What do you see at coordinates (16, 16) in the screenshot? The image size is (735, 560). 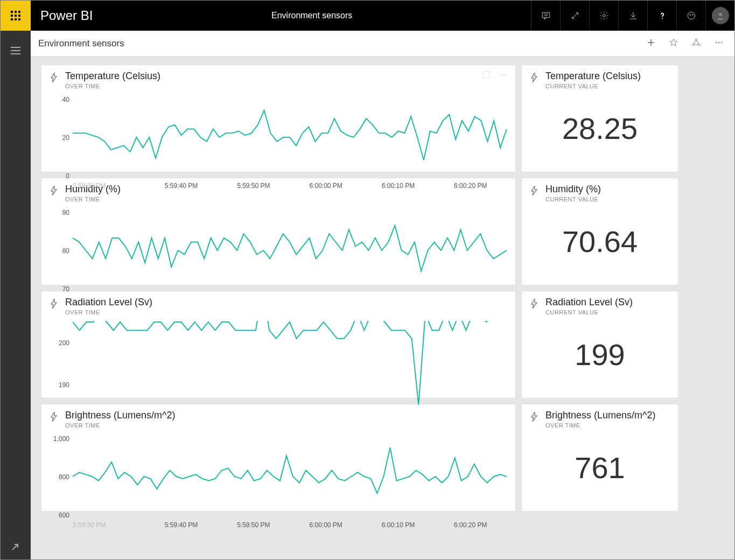 I see `app-launcher` at bounding box center [16, 16].